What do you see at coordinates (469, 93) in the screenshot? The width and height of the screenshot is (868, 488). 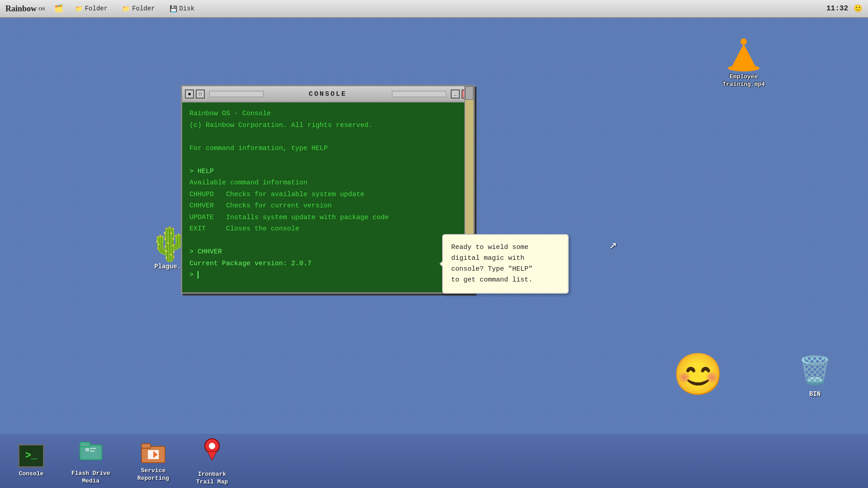 I see `console-scrollbar-thumb` at bounding box center [469, 93].